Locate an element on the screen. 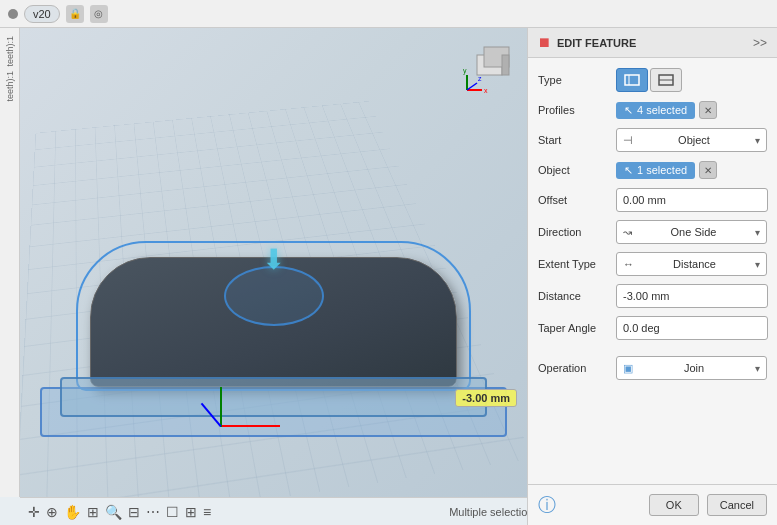 Image resolution: width=777 pixels, height=525 pixels. offset-input is located at coordinates (692, 200).